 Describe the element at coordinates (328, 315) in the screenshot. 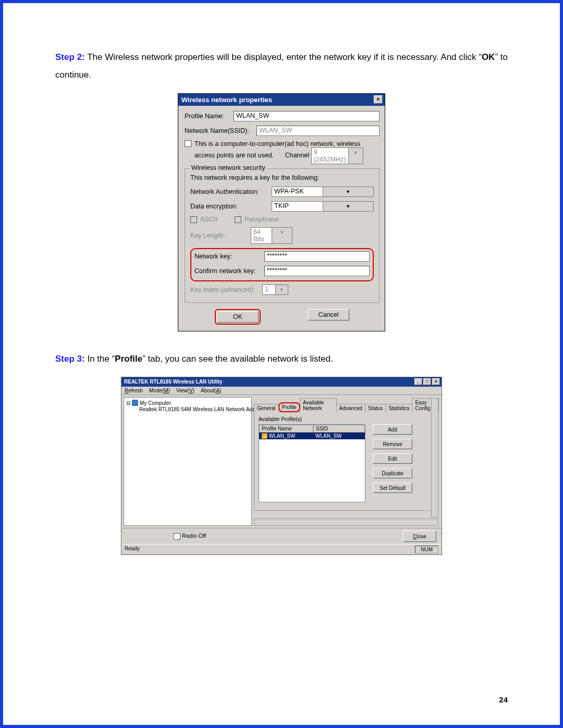

I see `cancel-button: Cancel` at that location.